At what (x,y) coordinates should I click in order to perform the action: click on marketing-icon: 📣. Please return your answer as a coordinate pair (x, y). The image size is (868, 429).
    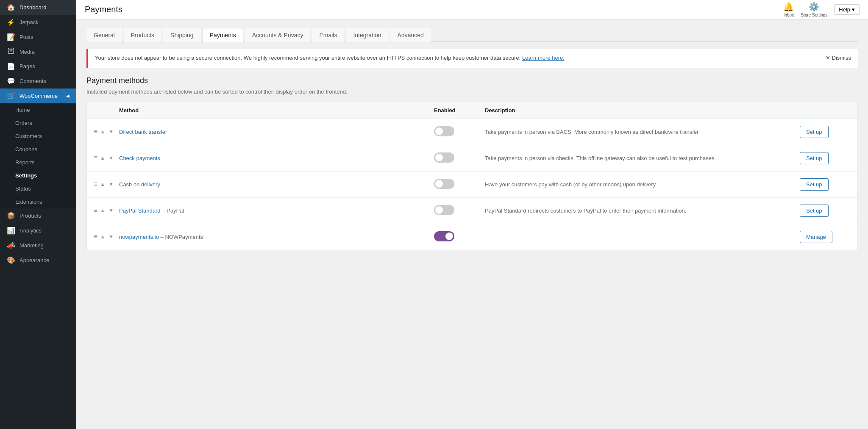
    Looking at the image, I should click on (11, 246).